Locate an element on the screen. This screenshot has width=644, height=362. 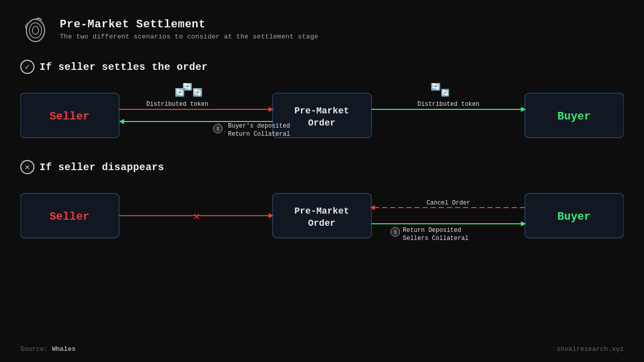
token-icon2: 🔄 is located at coordinates (198, 93).